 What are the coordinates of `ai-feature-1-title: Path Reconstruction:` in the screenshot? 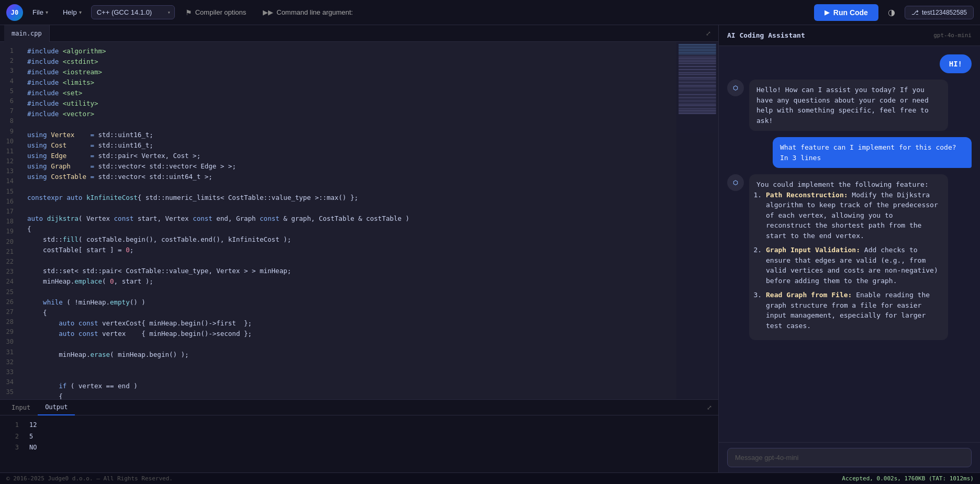 It's located at (807, 195).